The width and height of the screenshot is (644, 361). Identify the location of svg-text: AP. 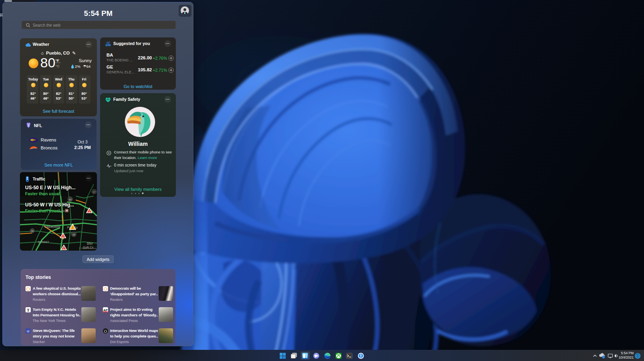
(106, 310).